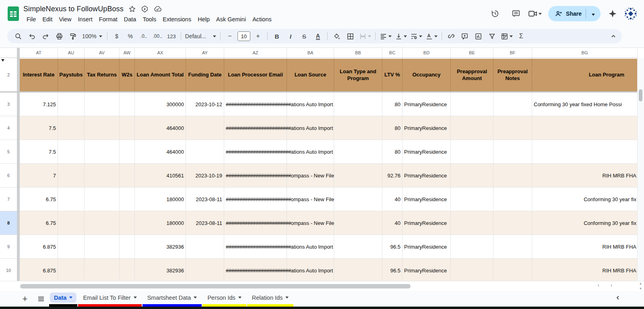  What do you see at coordinates (158, 36) in the screenshot?
I see `increase-decimal-button: .00→` at bounding box center [158, 36].